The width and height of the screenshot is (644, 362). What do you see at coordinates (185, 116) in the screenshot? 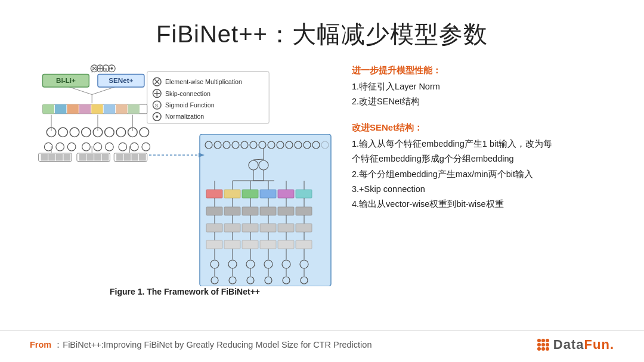
I see `svg-text: Normalization` at bounding box center [185, 116].